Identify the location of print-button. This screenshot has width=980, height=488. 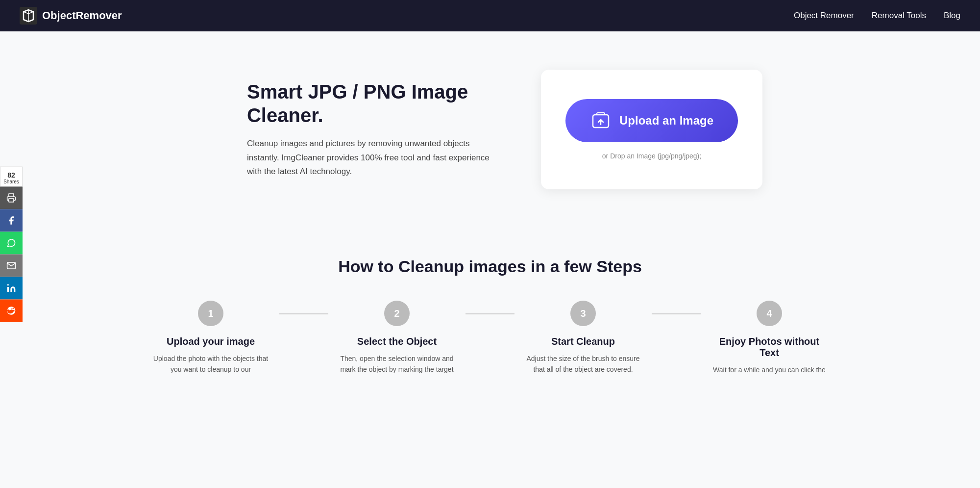
(11, 198).